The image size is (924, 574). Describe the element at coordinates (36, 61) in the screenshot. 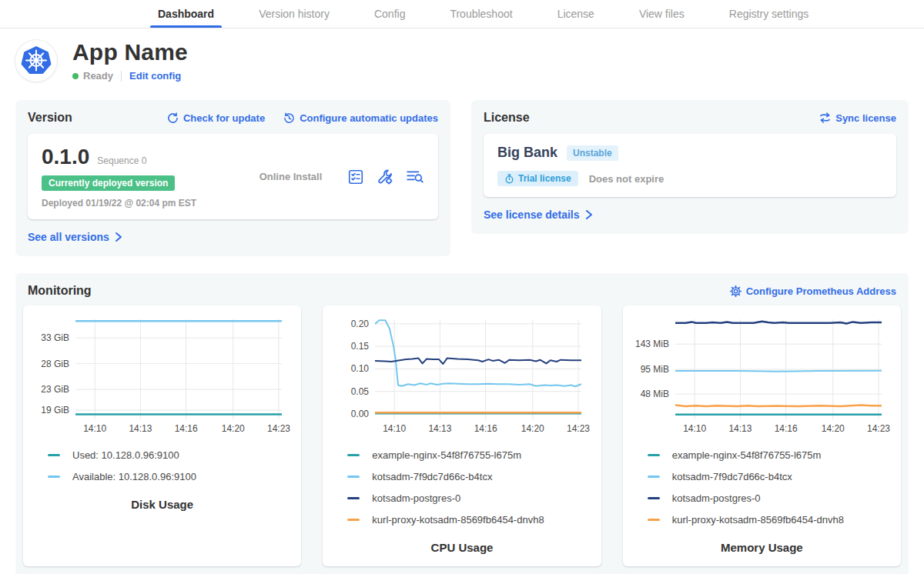

I see `kubernetes-icon` at that location.